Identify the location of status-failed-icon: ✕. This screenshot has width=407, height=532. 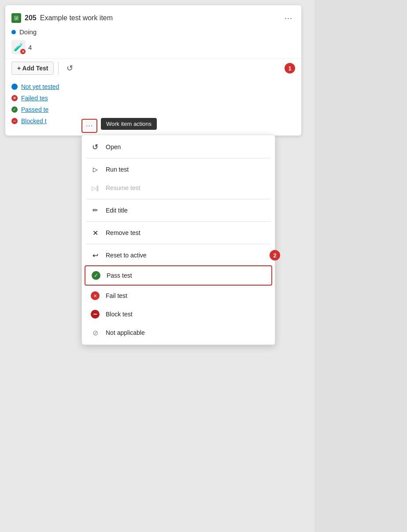
(15, 98).